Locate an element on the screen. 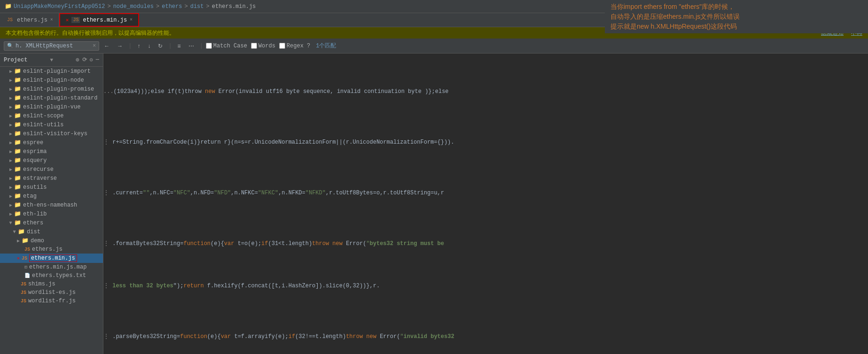 This screenshot has width=868, height=354. tab-label-ethers-js: ethers.js is located at coordinates (32, 20).